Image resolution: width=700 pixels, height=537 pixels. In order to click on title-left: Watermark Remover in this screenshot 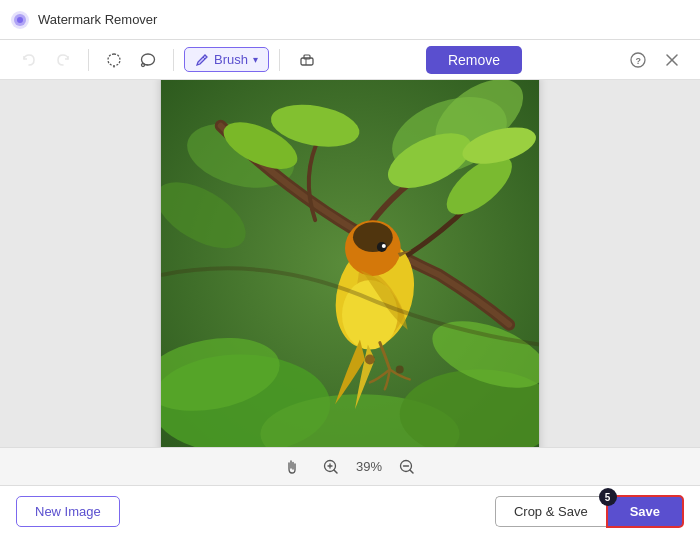, I will do `click(84, 20)`.